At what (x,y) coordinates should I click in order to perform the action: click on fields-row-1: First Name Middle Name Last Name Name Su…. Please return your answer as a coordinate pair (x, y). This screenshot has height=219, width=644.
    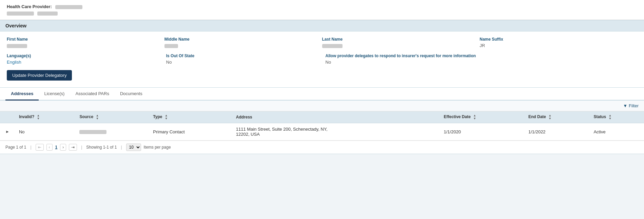
    Looking at the image, I should click on (322, 43).